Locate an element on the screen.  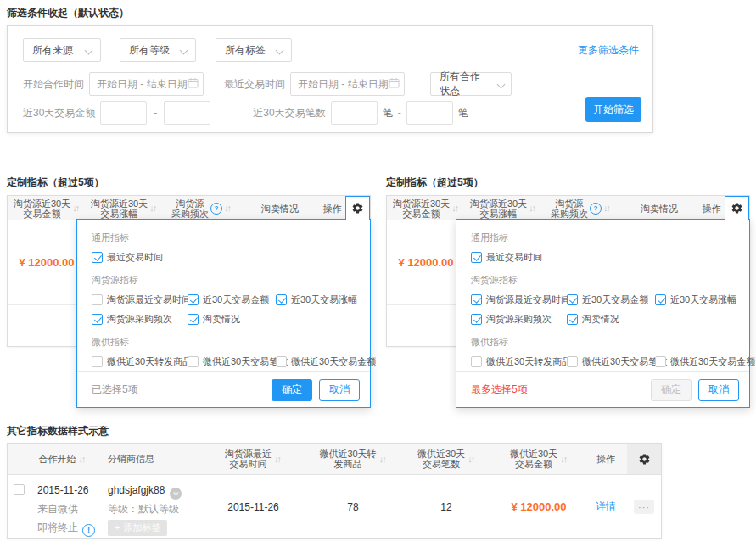
metric-options-grid: 最近交易时间 is located at coordinates (227, 258).